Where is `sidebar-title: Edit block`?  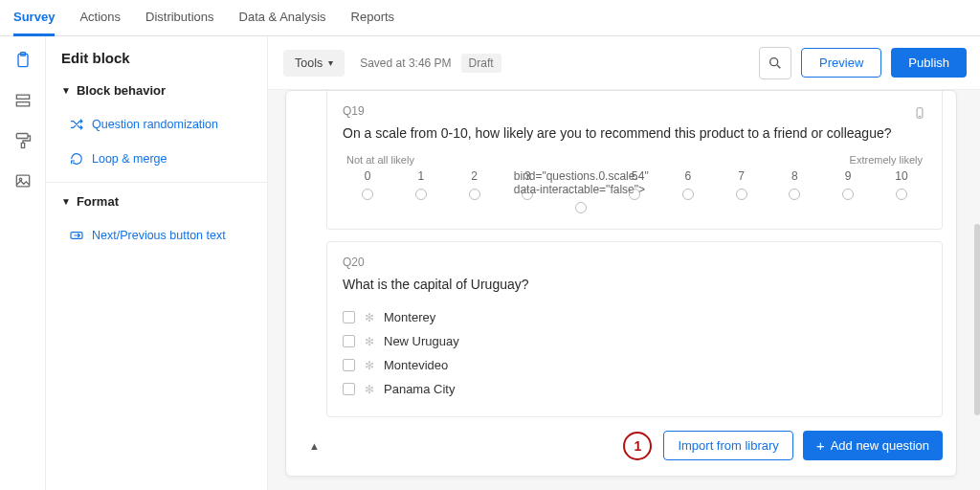
sidebar-title: Edit block is located at coordinates (157, 57).